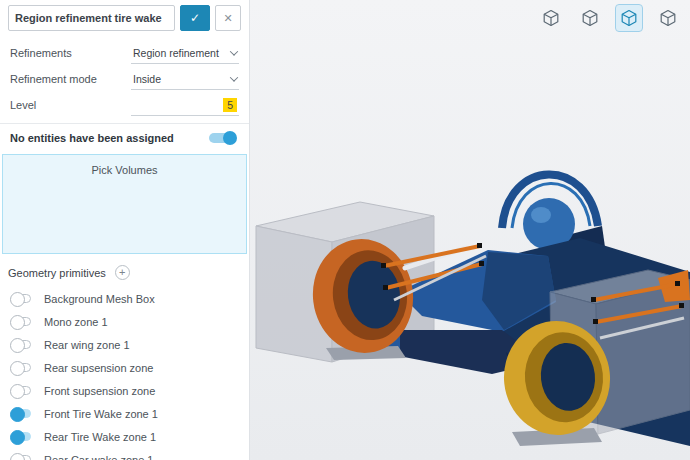 The image size is (690, 460). Describe the element at coordinates (54, 79) in the screenshot. I see `field-label: Refinement mode` at that location.